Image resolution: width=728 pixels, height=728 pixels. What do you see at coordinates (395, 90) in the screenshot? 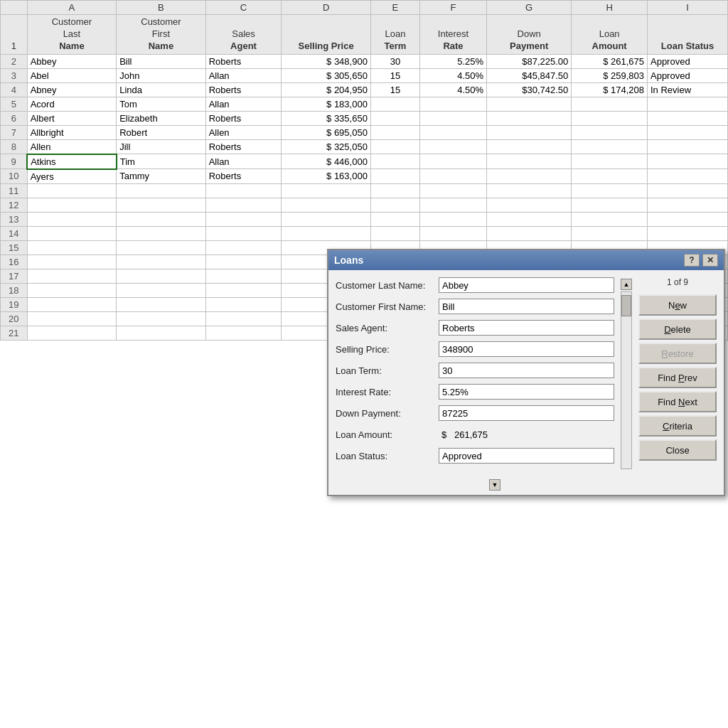
I see `cell-e: 15` at bounding box center [395, 90].